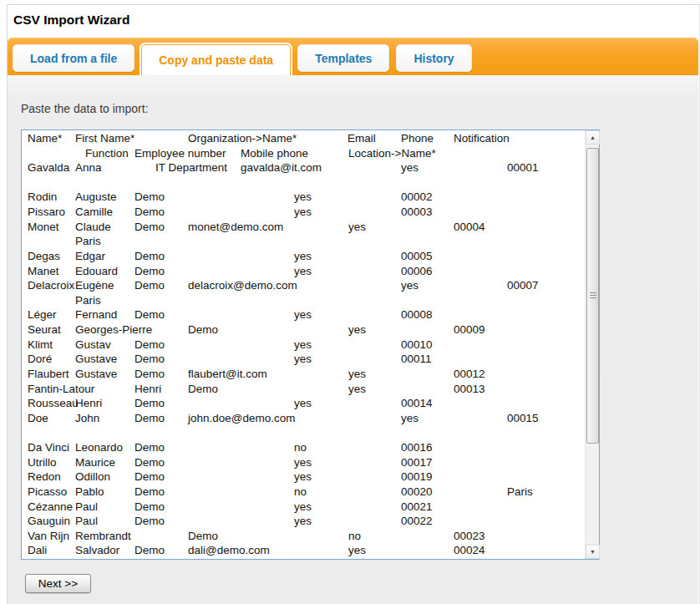 This screenshot has width=700, height=604. I want to click on csv-cell: Notification, so click(481, 139).